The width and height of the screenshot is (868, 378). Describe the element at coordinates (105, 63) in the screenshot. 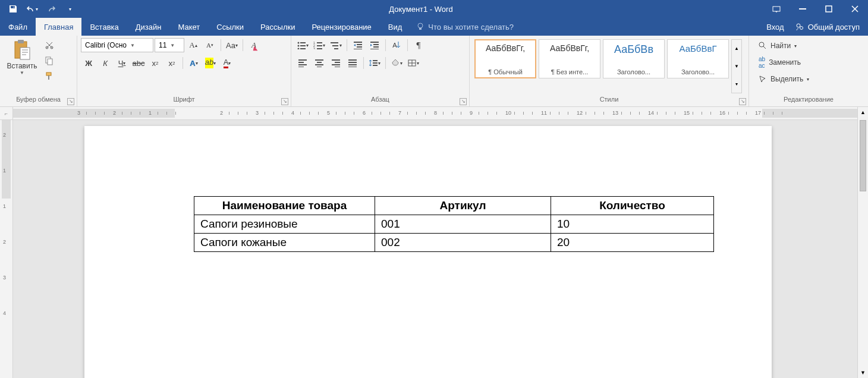

I see `italic-button: К` at that location.